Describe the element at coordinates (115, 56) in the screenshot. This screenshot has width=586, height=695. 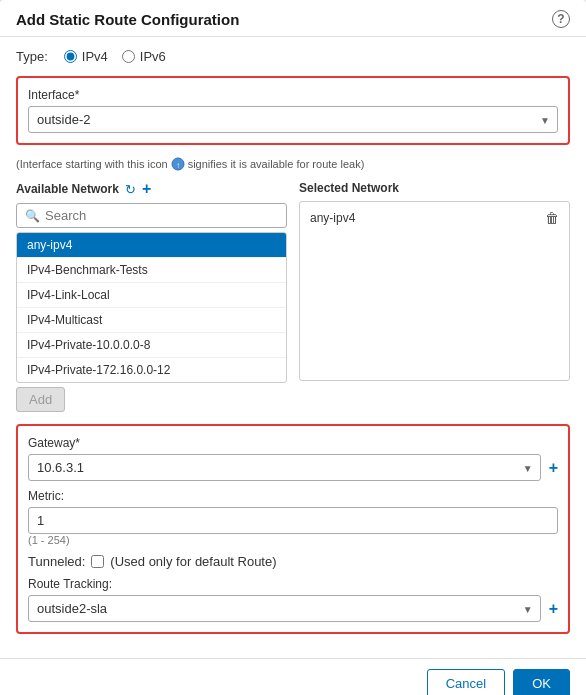
I see `radio-group: IPv4 IPv6` at that location.